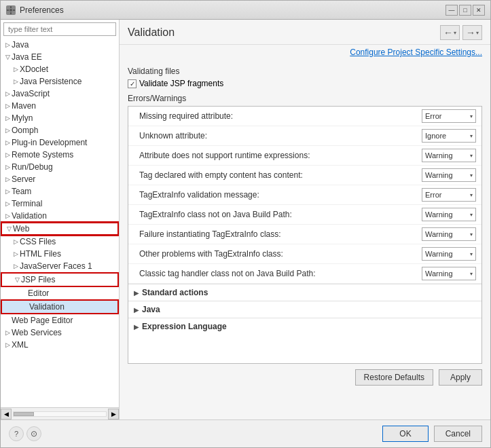 Image resolution: width=491 pixels, height=448 pixels. I want to click on expand-arrow-html: ▷, so click(16, 254).